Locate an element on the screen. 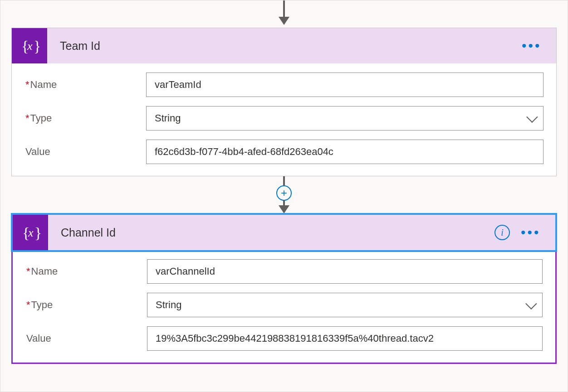 Image resolution: width=568 pixels, height=392 pixels. card-header: { x } Channel Id i ••• is located at coordinates (284, 232).